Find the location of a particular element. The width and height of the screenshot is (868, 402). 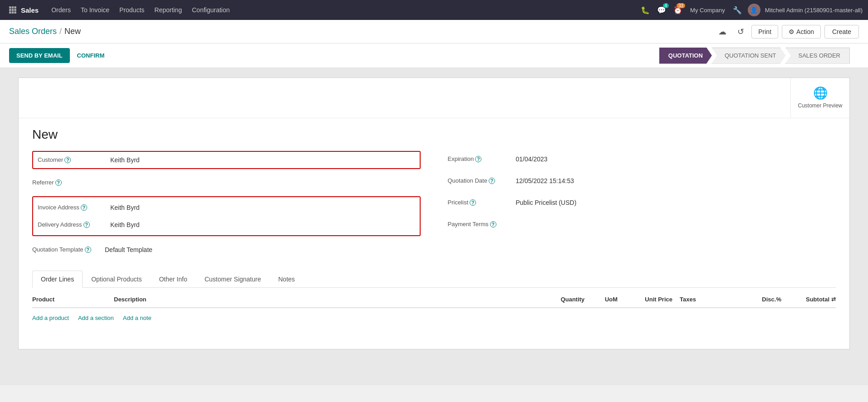

pipeline-step-quotation-sent: QUOTATION SENT is located at coordinates (749, 56).